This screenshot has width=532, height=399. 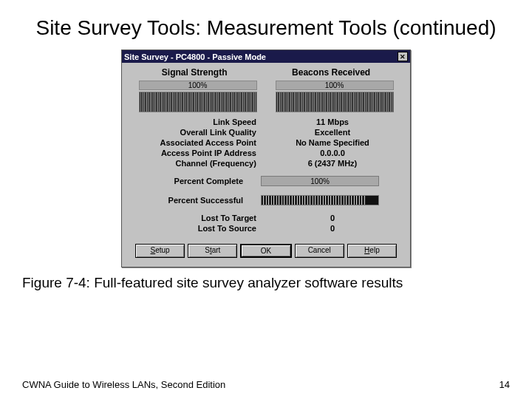 What do you see at coordinates (331, 72) in the screenshot?
I see `beacons-received-header: Beacons Received` at bounding box center [331, 72].